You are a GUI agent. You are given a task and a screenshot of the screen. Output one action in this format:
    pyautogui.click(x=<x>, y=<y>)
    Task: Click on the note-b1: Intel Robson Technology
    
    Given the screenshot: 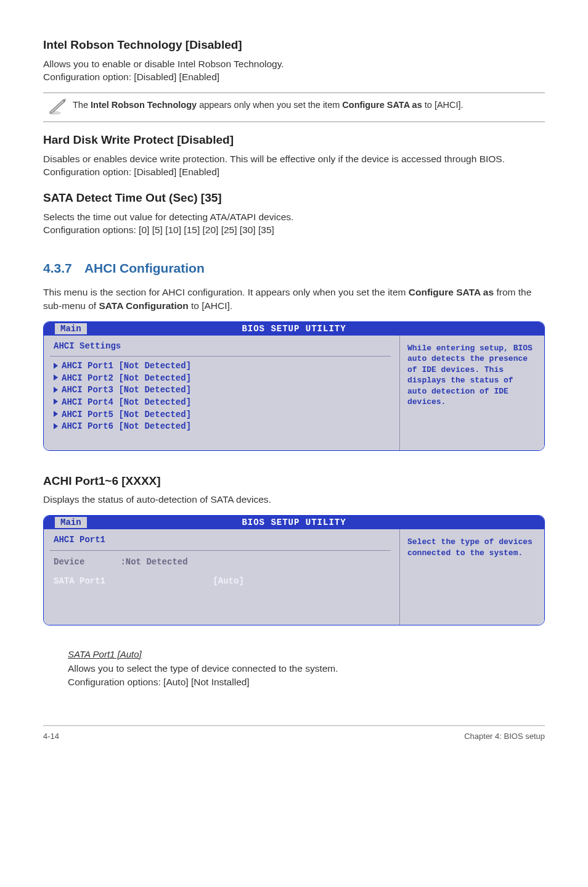 What is the action you would take?
    pyautogui.click(x=144, y=105)
    